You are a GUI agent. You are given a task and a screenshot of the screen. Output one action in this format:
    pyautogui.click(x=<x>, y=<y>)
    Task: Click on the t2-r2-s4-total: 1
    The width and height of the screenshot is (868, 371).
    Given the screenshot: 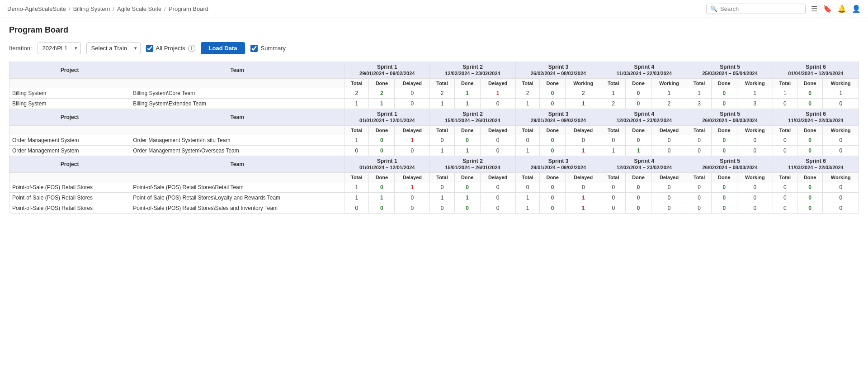 What is the action you would take?
    pyautogui.click(x=613, y=151)
    